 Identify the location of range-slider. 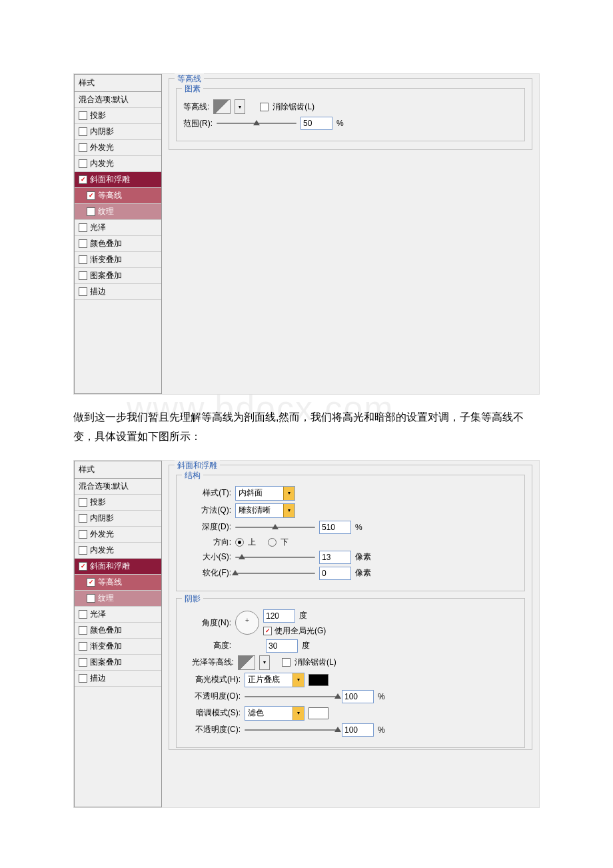
(257, 123).